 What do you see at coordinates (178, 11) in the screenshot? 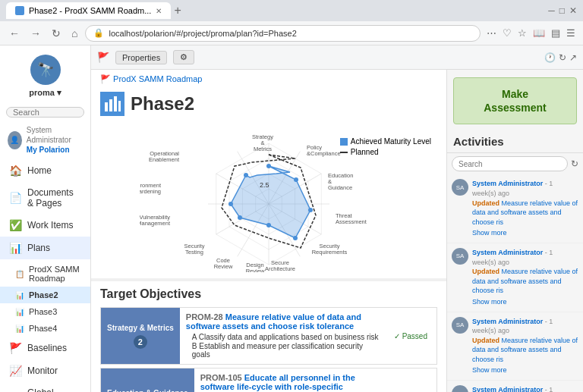
I see `new-tab-btn: +` at bounding box center [178, 11].